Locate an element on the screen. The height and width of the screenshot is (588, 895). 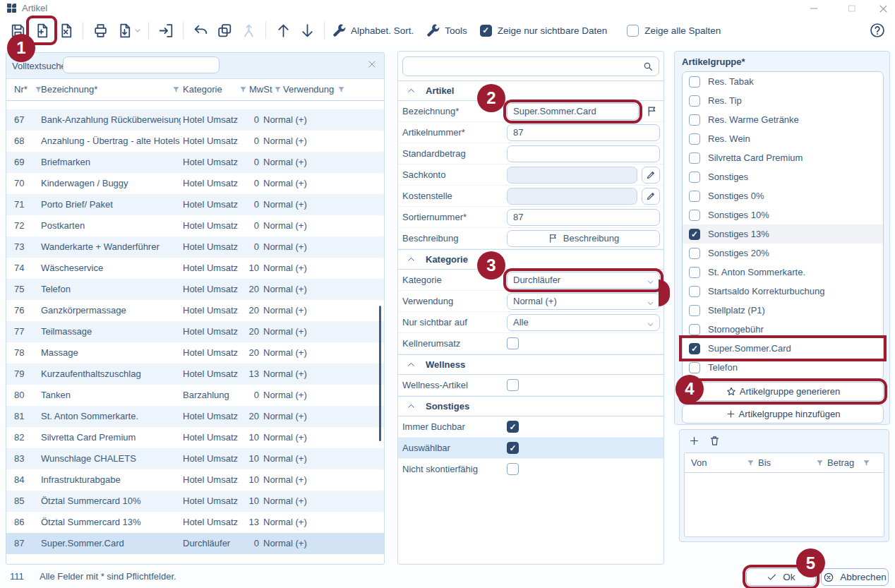
column-header-nr: Nr* is located at coordinates (21, 90).